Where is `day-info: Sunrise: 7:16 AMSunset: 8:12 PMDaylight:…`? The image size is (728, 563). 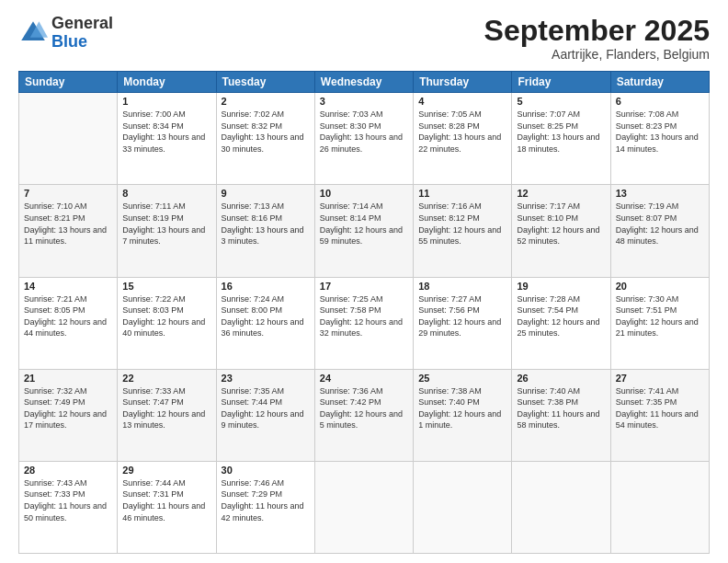
day-info: Sunrise: 7:16 AMSunset: 8:12 PMDaylight:… is located at coordinates (460, 224).